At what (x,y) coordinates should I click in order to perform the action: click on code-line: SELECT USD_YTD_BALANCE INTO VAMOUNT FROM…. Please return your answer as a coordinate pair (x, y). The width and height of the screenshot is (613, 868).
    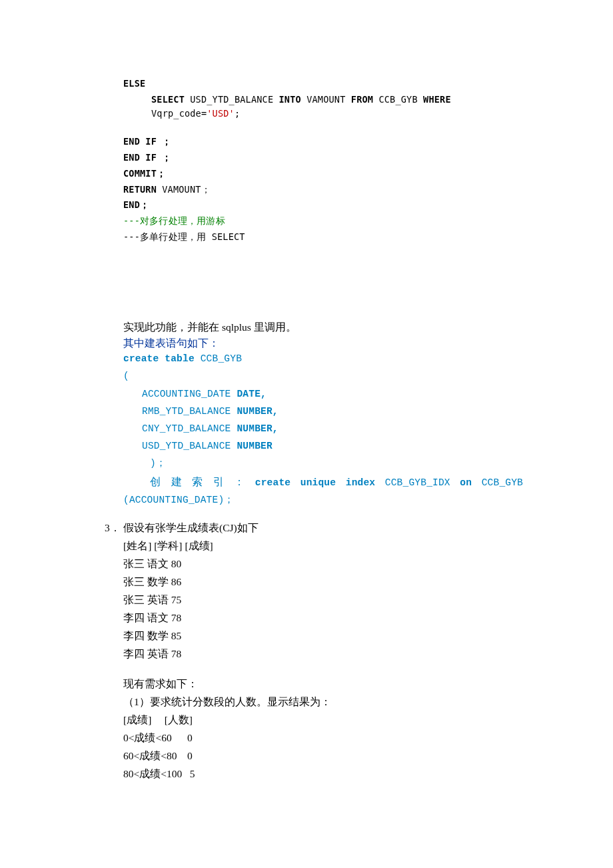
    Looking at the image, I should click on (323, 107).